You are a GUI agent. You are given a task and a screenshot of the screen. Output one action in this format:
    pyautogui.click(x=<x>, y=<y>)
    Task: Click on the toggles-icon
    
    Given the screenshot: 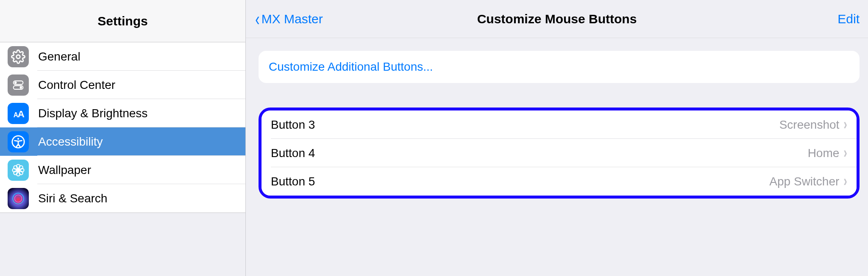 What is the action you would take?
    pyautogui.click(x=18, y=85)
    